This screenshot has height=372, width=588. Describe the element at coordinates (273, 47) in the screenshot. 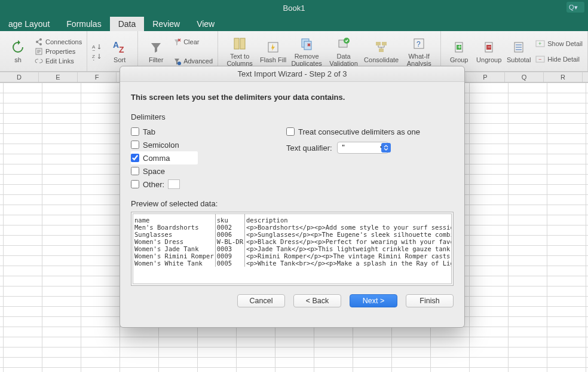

I see `flash-fill-icon` at that location.